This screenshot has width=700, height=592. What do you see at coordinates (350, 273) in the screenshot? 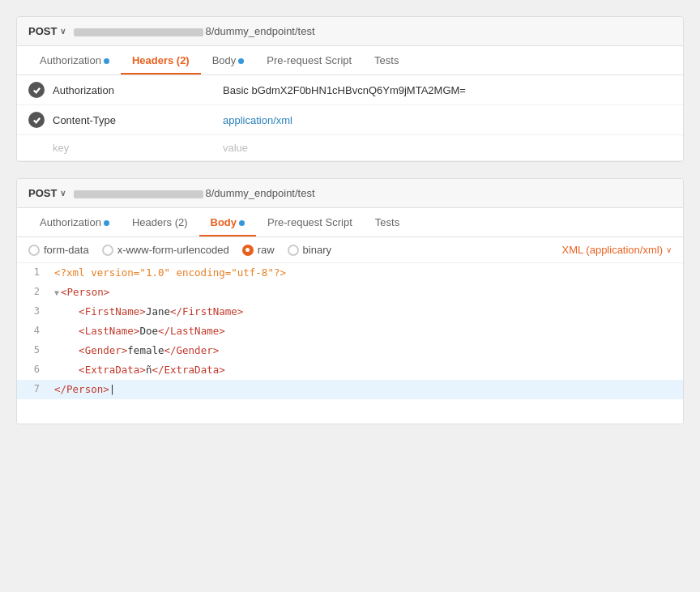
I see `code-line-1: 1 <?xml version="1.0" encoding="utf-8"?>` at bounding box center [350, 273].